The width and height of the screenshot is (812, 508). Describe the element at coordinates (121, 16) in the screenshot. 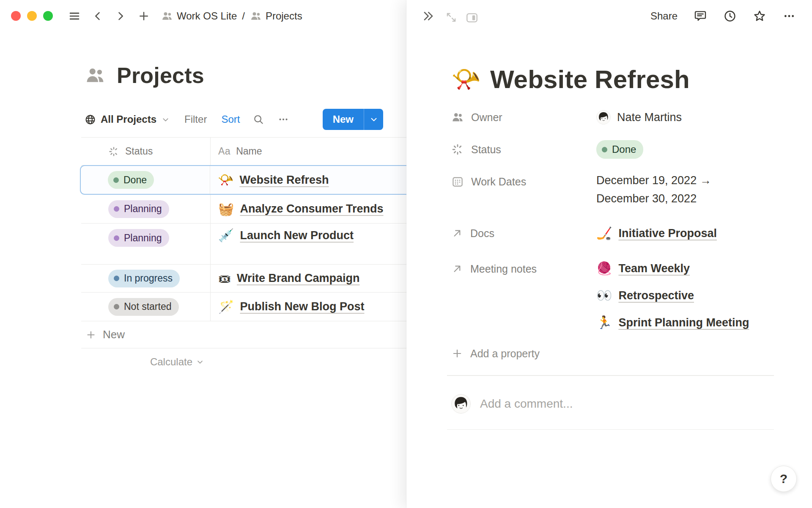

I see `forward-icon` at that location.